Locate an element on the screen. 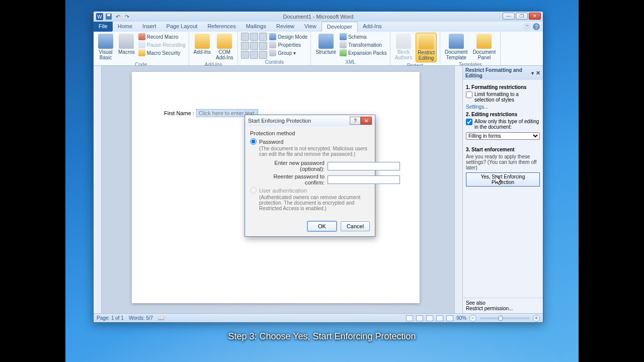 The width and height of the screenshot is (644, 362). properties-button: Properties is located at coordinates (288, 45).